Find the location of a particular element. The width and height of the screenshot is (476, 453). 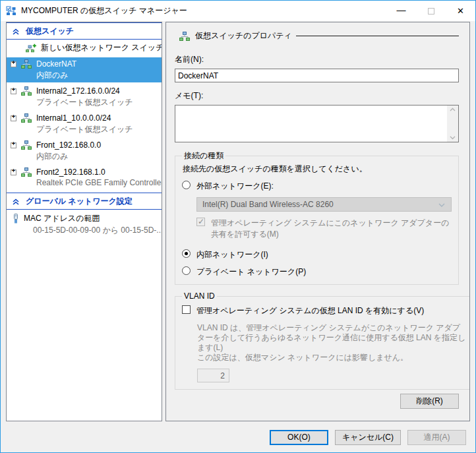

close-icon: ✕ is located at coordinates (460, 11).